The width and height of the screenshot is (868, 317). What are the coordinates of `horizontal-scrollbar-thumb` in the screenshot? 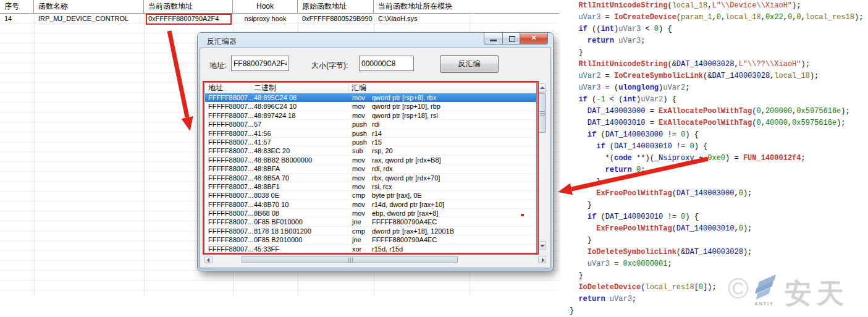 It's located at (350, 260).